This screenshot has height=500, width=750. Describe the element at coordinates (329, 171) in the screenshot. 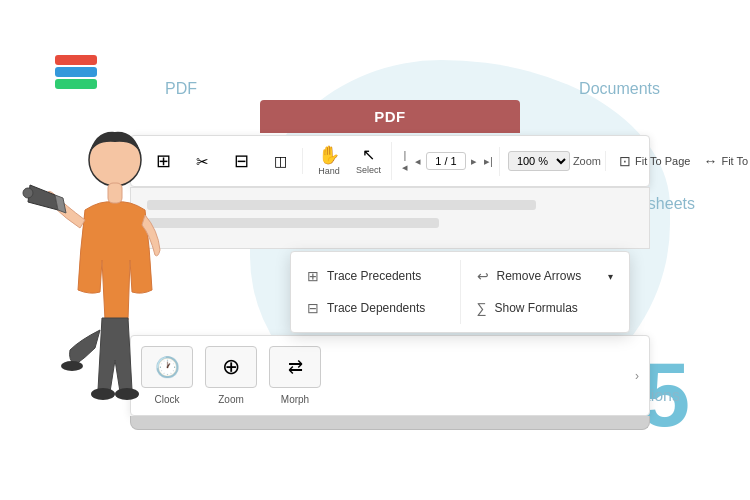

I see `hand-label: Hand` at that location.